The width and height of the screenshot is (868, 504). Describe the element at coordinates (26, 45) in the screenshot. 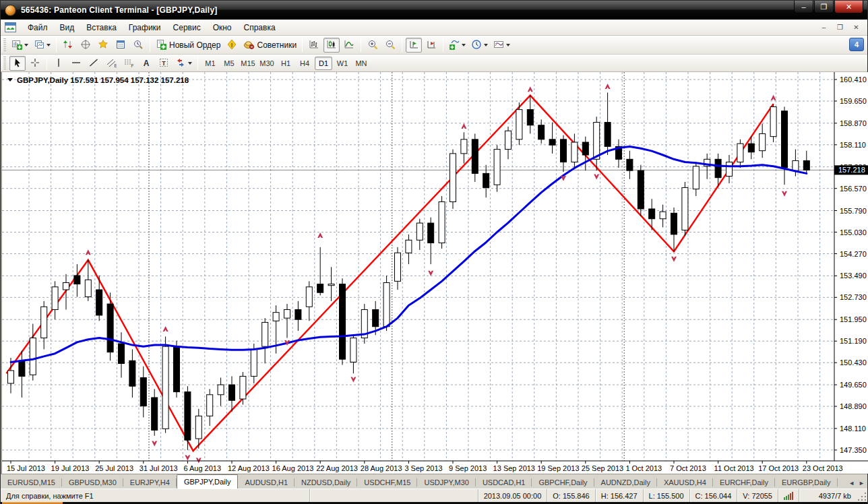

I see `new-chart-dropdown-arrow` at that location.